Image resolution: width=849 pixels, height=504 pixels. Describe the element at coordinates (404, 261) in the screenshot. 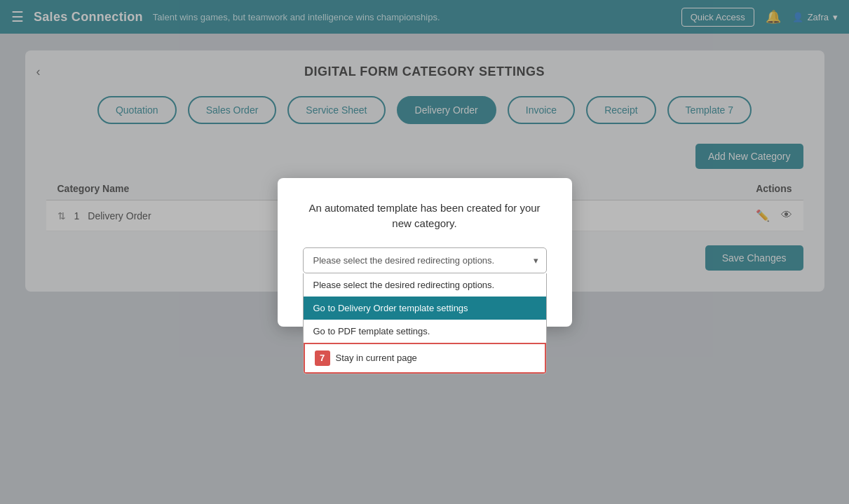

I see `dropdown-selected-value: Please select the desired redirecting op…` at that location.